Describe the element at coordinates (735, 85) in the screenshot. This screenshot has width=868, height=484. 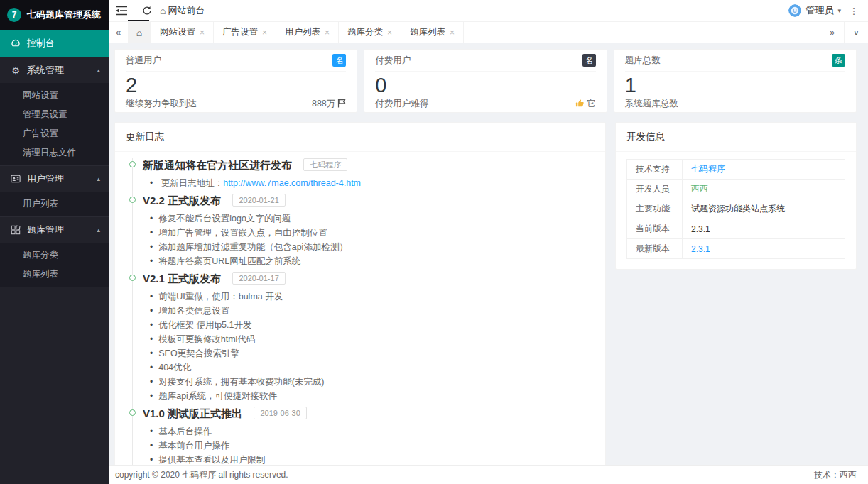
I see `stat-value: 1` at that location.